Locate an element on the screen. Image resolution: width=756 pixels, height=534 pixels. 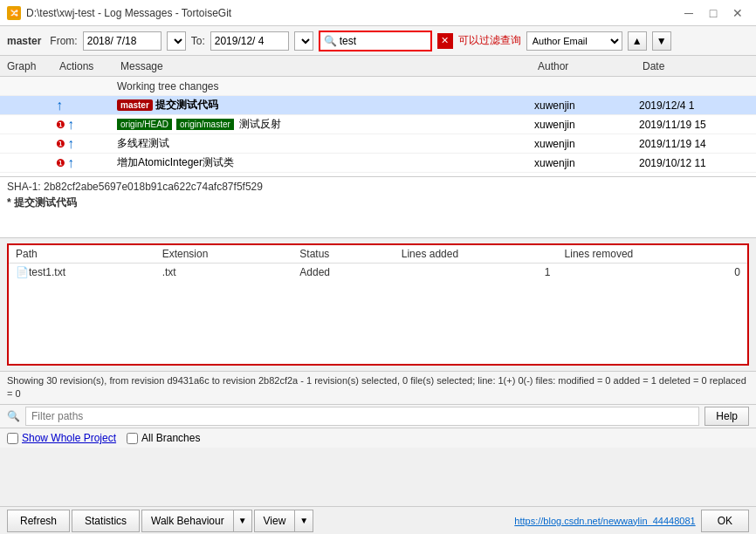
from-date-input is located at coordinates (122, 41).